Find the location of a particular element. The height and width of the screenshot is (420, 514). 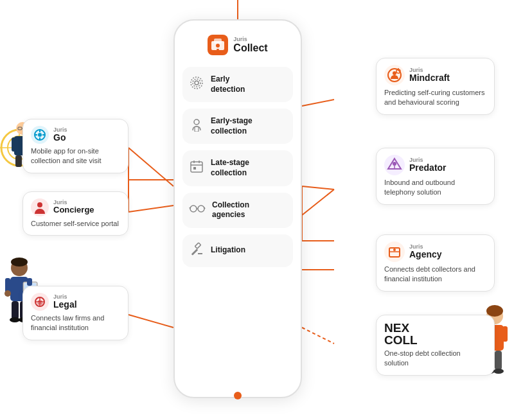

card-legal-name: Legal is located at coordinates (66, 304).